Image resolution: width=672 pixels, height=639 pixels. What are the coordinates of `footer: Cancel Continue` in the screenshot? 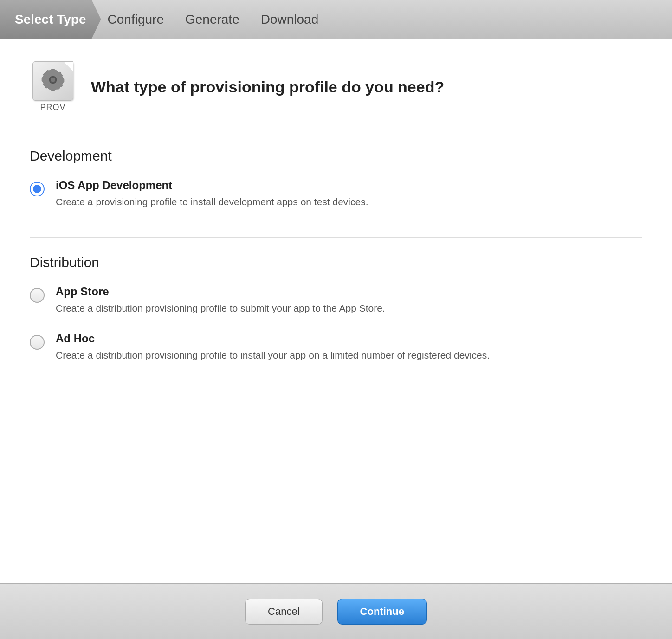 It's located at (336, 611).